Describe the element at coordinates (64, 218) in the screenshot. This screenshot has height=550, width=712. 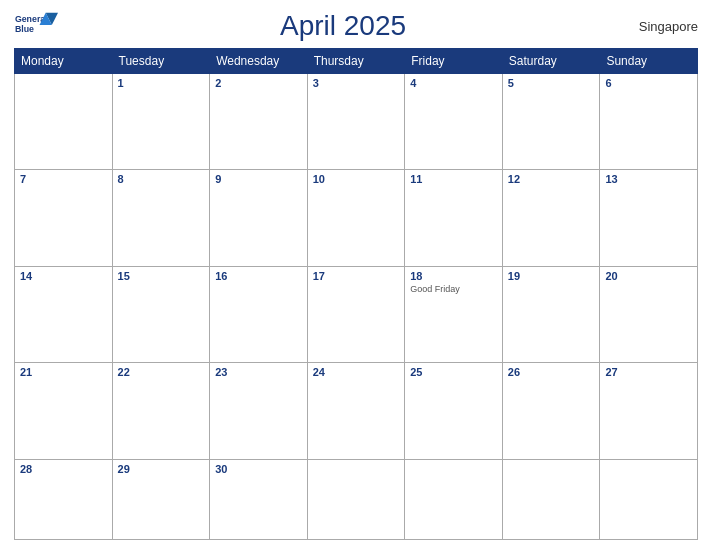
I see `calendar-day-cell: 7` at that location.